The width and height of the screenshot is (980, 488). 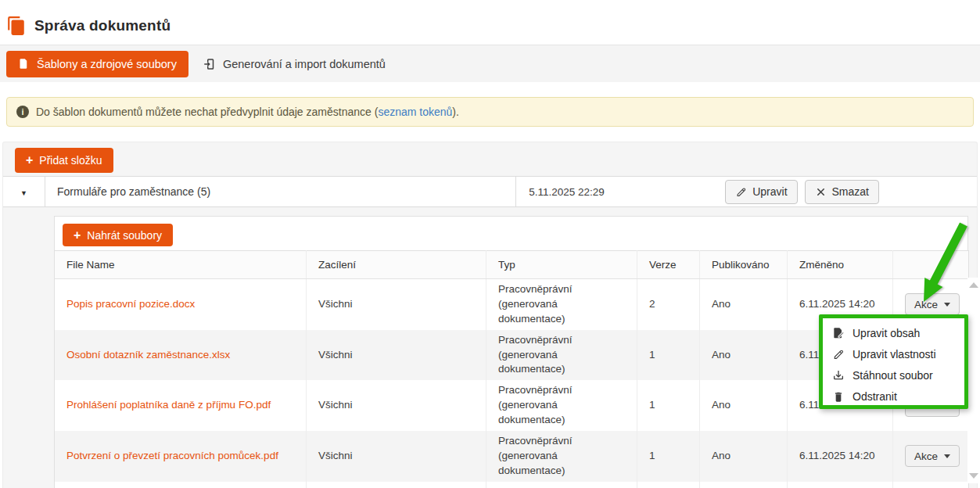 I want to click on collapse-folder-button, so click(x=24, y=192).